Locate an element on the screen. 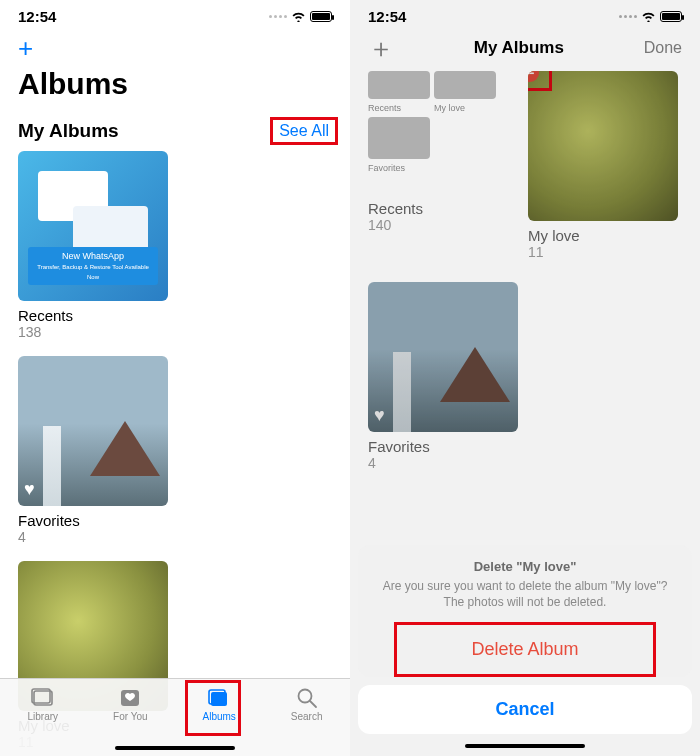 The image size is (700, 756). album-favorites-large: ♥ Favorites 4 is located at coordinates (525, 372).